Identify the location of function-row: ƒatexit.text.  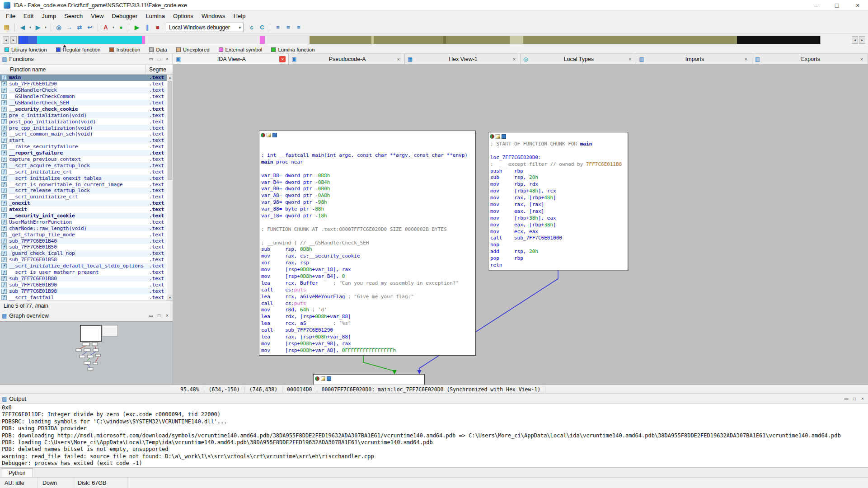
(83, 210).